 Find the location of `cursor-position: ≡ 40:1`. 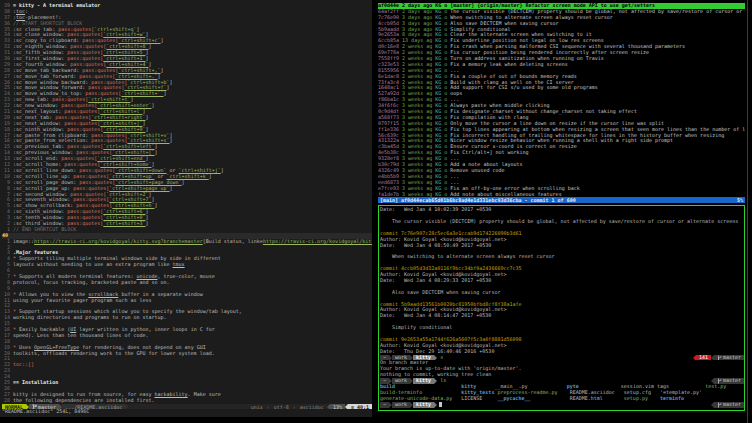

cursor-position: ≡ 40:1 is located at coordinates (360, 407).